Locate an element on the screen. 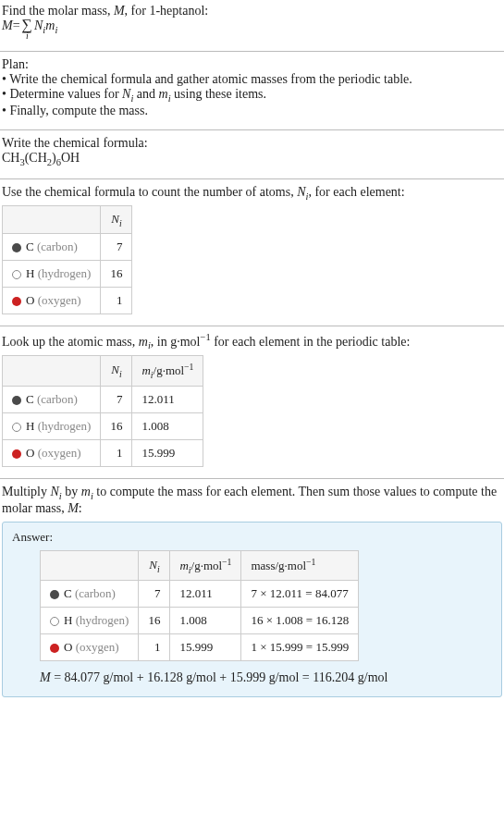 This screenshot has width=504, height=836. final-calc: = 84.077 g/mol + 16.128 g/mol + 15.999 g… is located at coordinates (220, 677).